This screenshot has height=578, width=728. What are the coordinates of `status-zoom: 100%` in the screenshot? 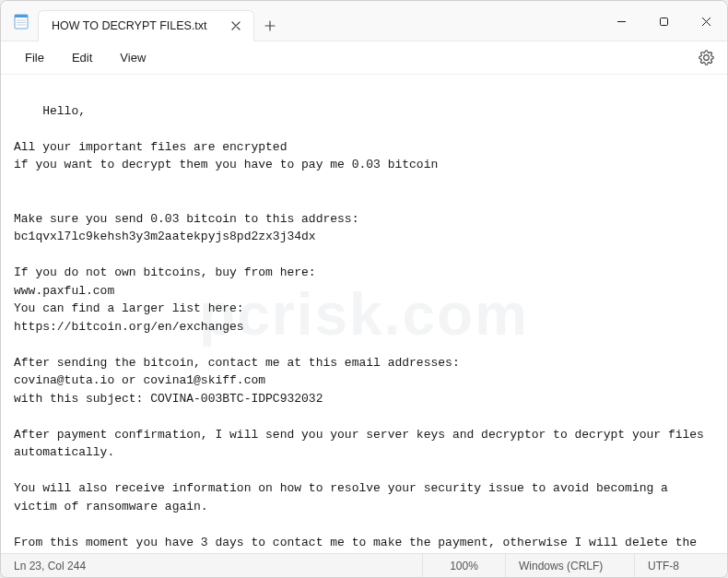 It's located at (464, 566).